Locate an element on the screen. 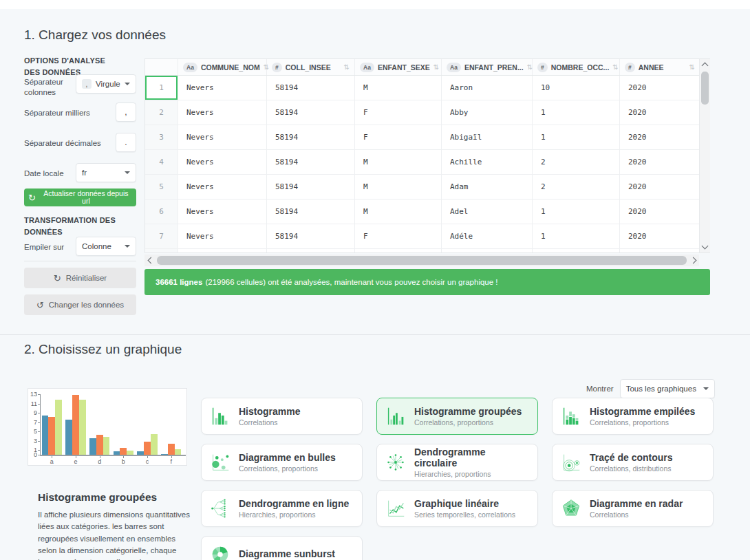 This screenshot has height=560, width=750. table-vertical-scrollbar is located at coordinates (705, 155).